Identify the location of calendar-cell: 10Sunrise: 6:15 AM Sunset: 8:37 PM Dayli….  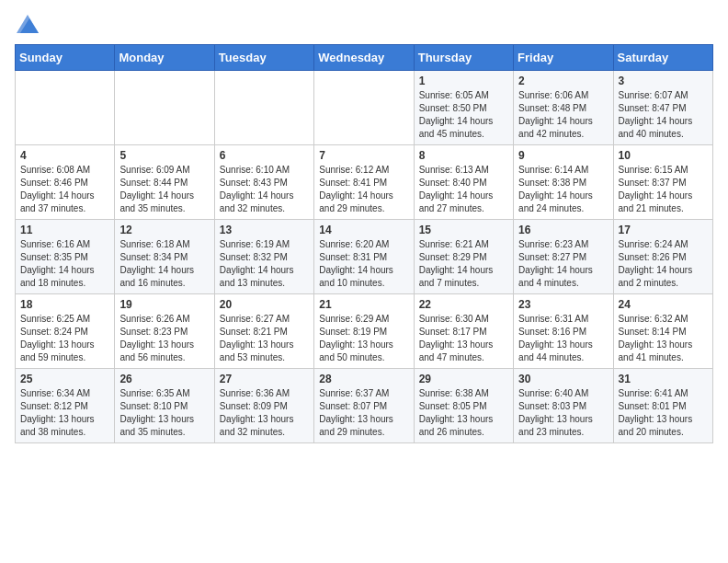
(663, 182).